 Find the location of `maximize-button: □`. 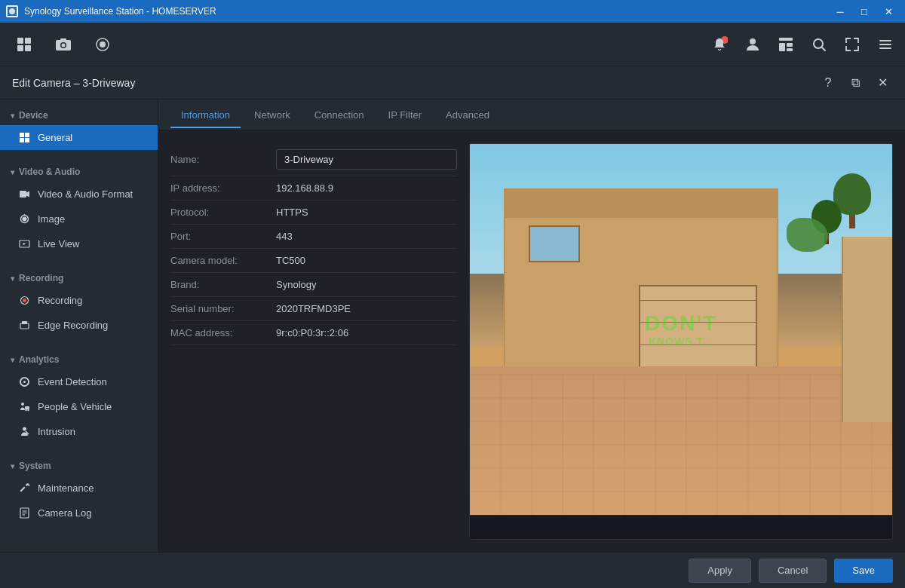

maximize-button: □ is located at coordinates (864, 11).